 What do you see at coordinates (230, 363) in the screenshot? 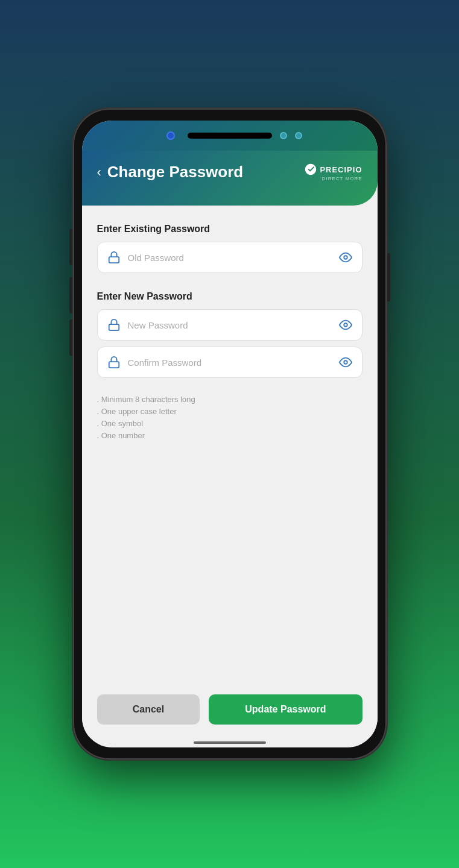
I see `confirm-password-input` at bounding box center [230, 363].